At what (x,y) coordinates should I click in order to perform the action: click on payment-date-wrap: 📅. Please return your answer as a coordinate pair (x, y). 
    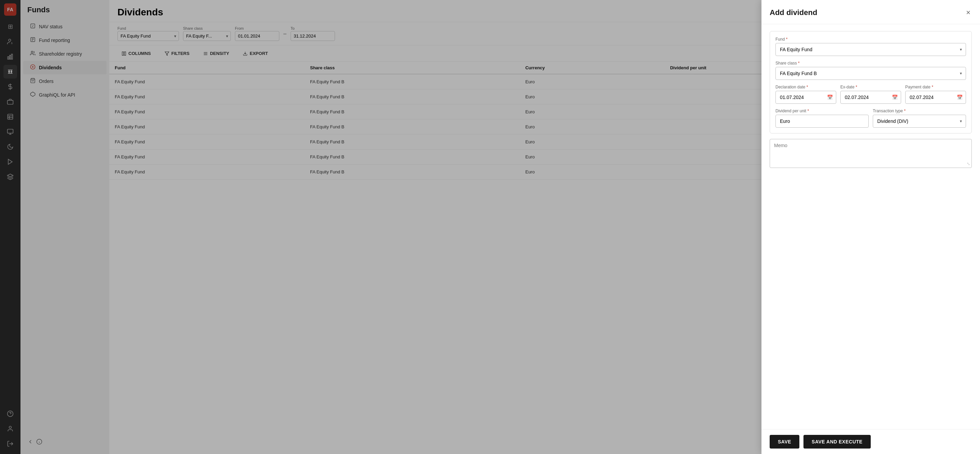
    Looking at the image, I should click on (935, 97).